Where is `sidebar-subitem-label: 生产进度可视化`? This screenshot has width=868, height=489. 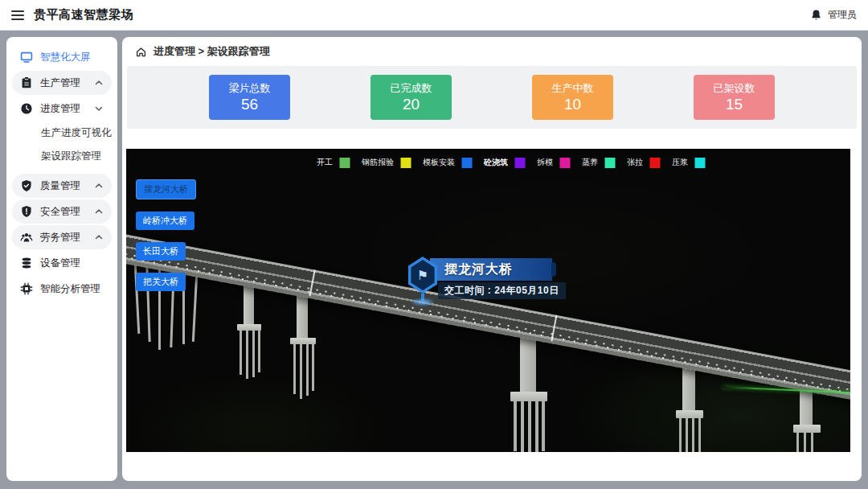
sidebar-subitem-label: 生产进度可视化 is located at coordinates (76, 134).